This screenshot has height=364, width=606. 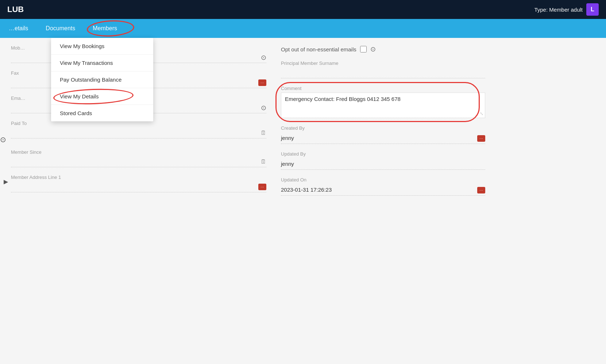 I want to click on created-by-field: Created By jenny ⋯, so click(x=383, y=135).